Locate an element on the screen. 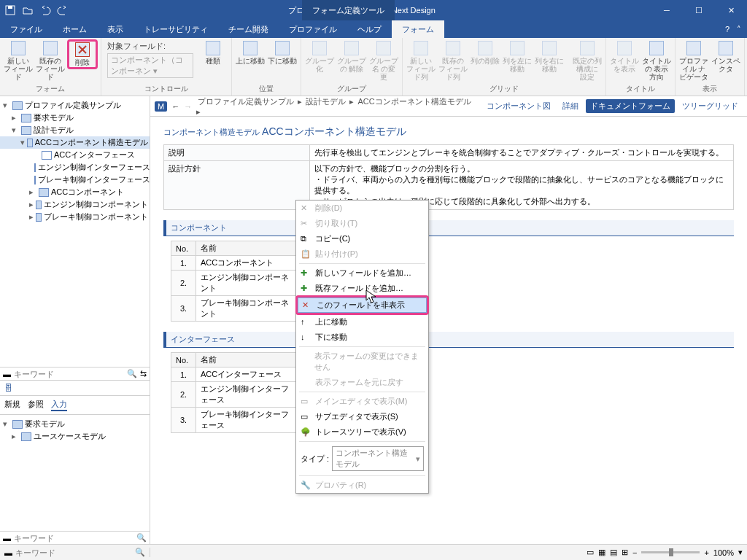 The image size is (747, 560). kind-button: 種類 is located at coordinates (213, 52).